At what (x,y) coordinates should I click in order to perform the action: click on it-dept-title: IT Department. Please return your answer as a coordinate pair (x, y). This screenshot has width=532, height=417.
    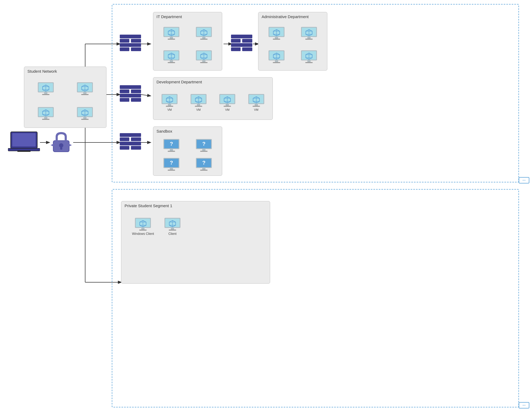
    Looking at the image, I should click on (169, 17).